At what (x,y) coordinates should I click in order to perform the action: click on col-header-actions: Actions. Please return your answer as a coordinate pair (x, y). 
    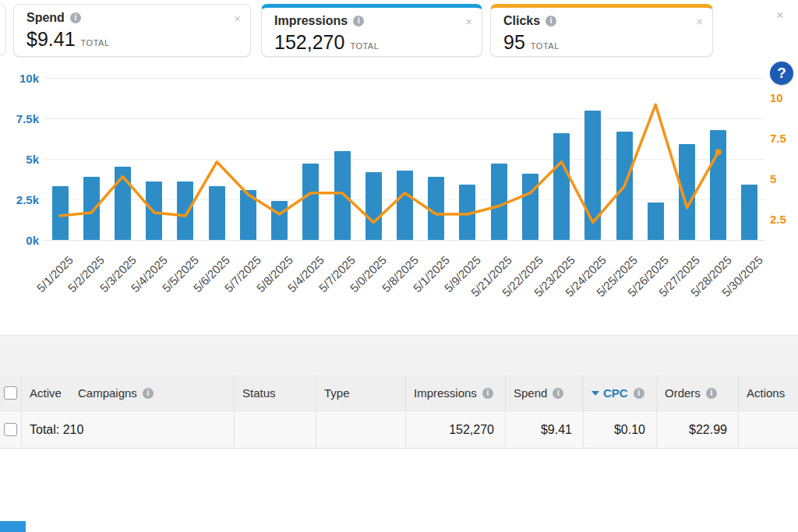
    Looking at the image, I should click on (768, 393).